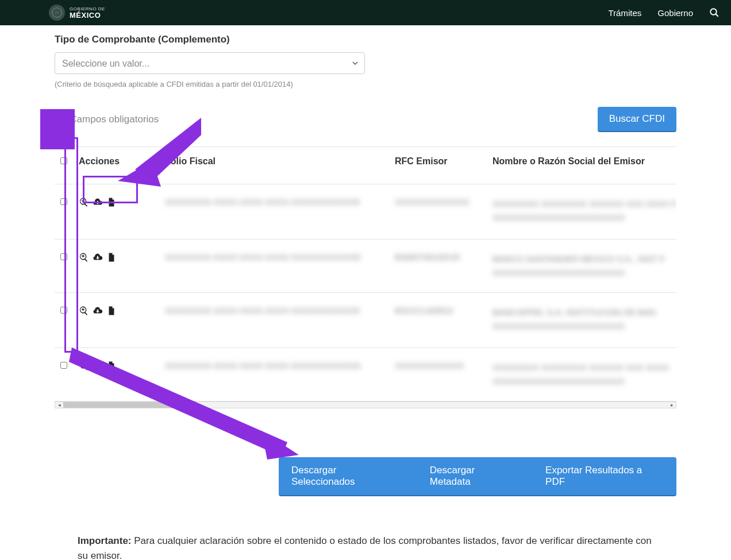 The height and width of the screenshot is (560, 731). Describe the element at coordinates (366, 374) in the screenshot. I see `table-row: XXXXXXXX-XXXX-XXXX-XXXX-XXXXXXXXXXXA XXX…` at that location.